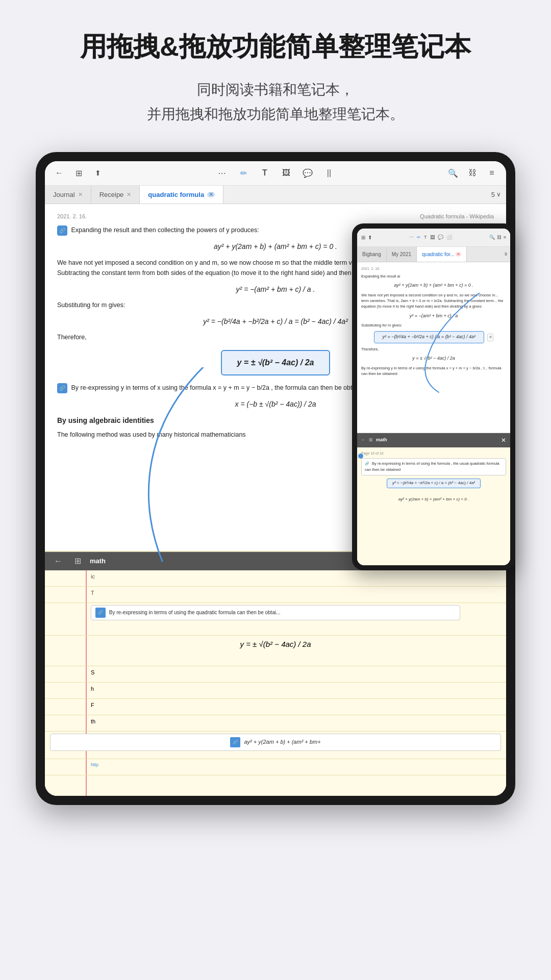 This screenshot has width=551, height=980. Describe the element at coordinates (499, 237) in the screenshot. I see `mini-link-icon: ⛓` at that location.